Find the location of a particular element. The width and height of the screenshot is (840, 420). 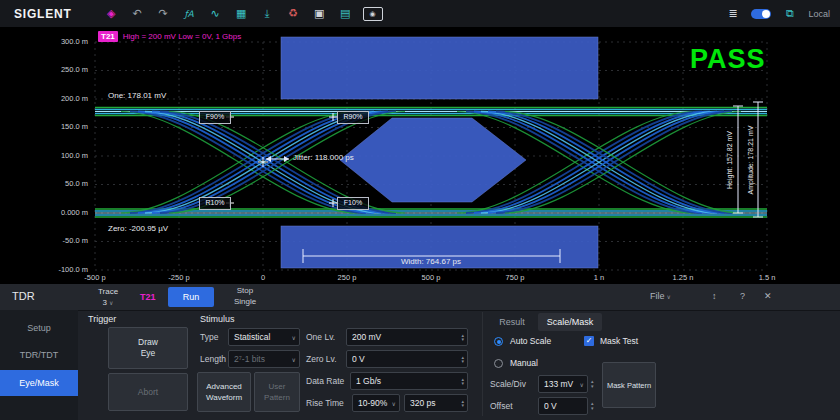

measurement-header-text: High = 200 mV Low = 0V, 1 Gbps is located at coordinates (182, 36).